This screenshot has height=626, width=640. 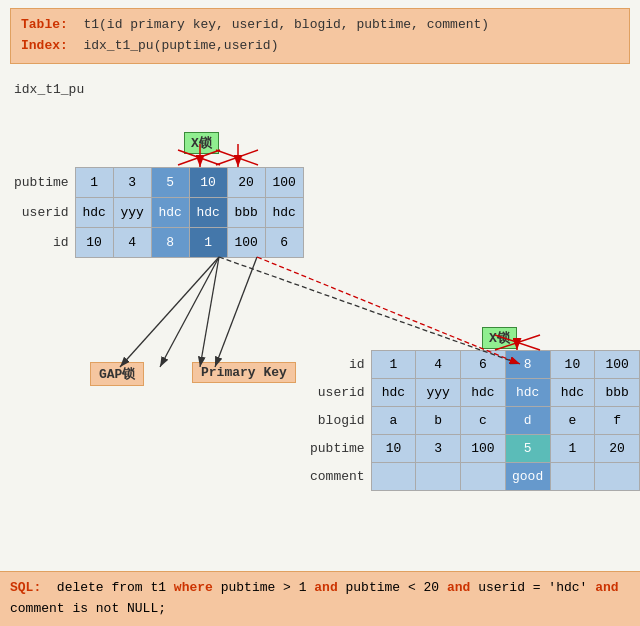 What do you see at coordinates (246, 182) in the screenshot?
I see `idx-cell: 20` at bounding box center [246, 182].